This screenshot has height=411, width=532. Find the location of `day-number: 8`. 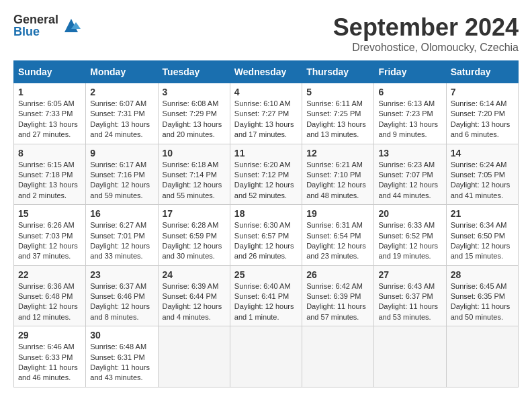

day-number: 8 is located at coordinates (50, 153).